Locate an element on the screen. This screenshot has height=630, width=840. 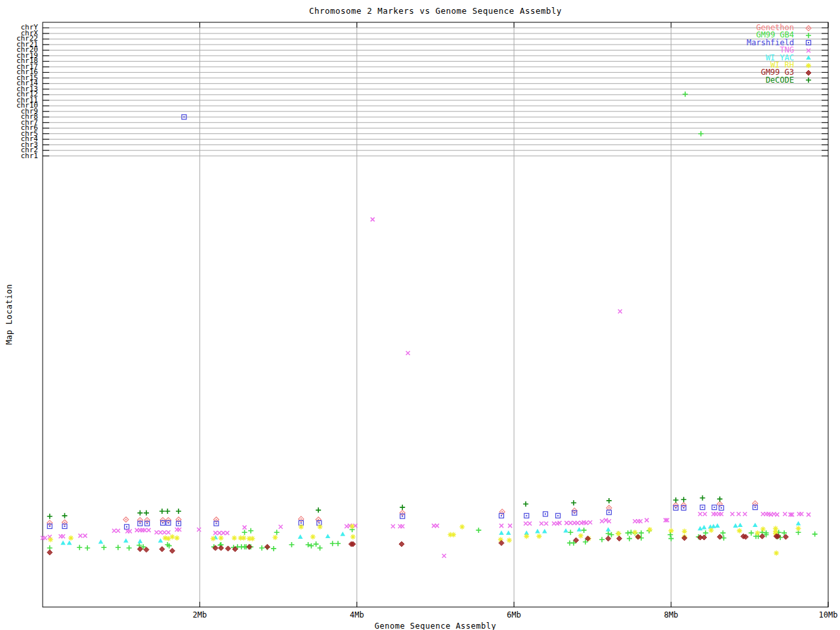
legend-label: DeCODE is located at coordinates (744, 80).